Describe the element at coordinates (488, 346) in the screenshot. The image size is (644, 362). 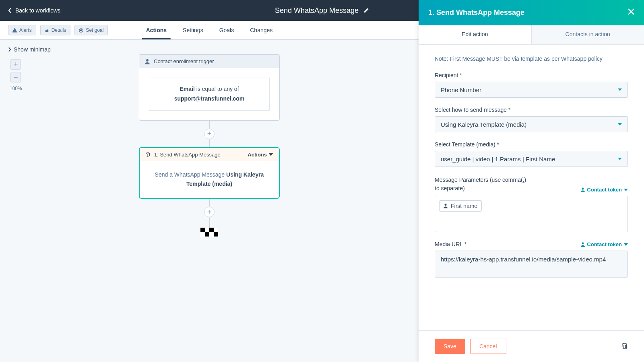
I see `cancel-button: Cancel` at that location.